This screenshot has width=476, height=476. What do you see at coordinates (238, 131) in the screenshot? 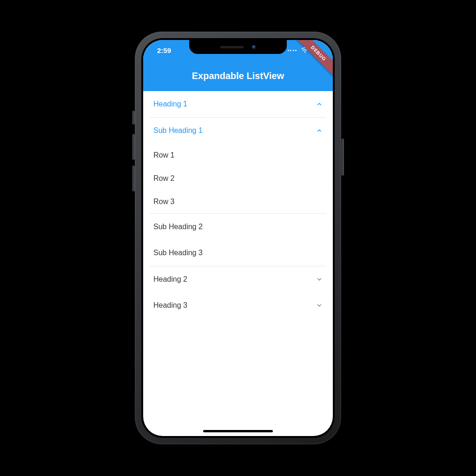
I see `tile-sub-heading-1: Sub Heading 1` at bounding box center [238, 131].